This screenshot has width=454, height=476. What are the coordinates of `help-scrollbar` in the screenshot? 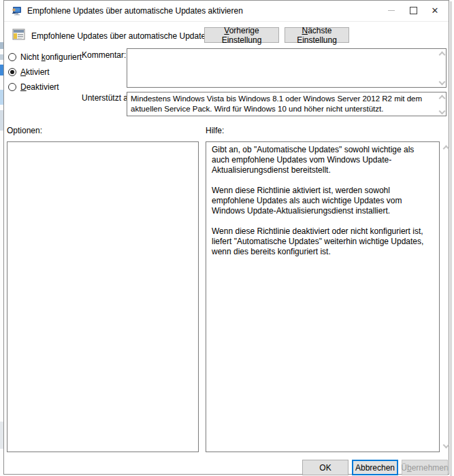 It's located at (447, 296).